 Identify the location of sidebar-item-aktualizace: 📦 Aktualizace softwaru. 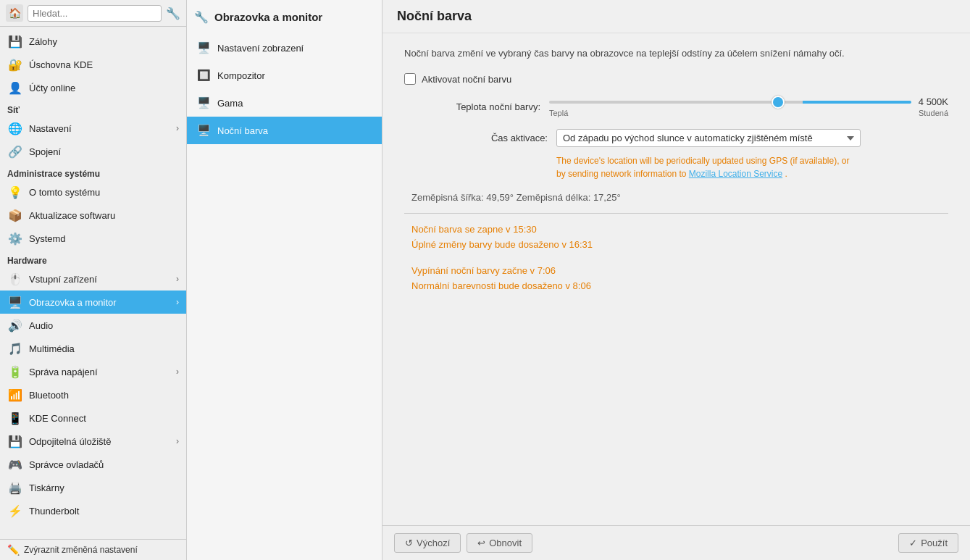
(93, 215).